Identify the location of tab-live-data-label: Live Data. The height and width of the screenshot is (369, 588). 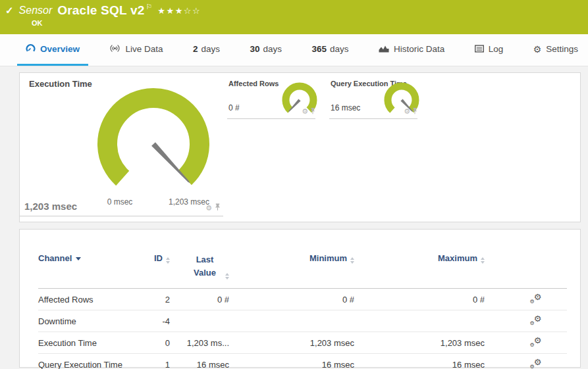
(144, 49).